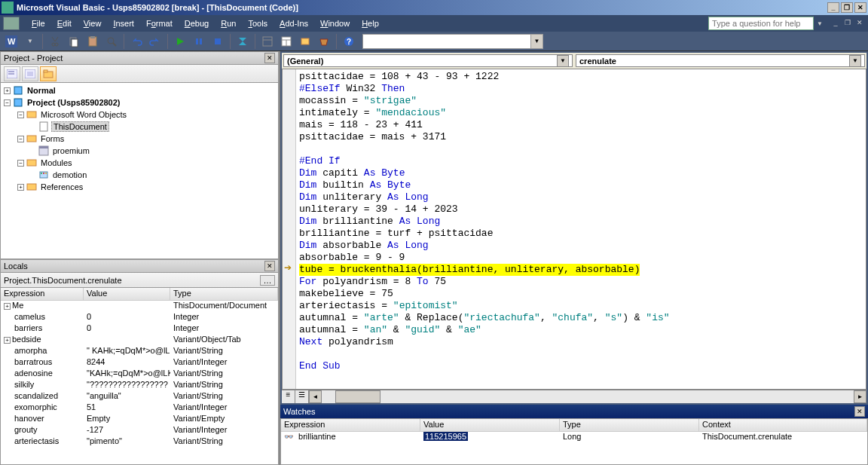 The image size is (868, 465). Describe the element at coordinates (860, 396) in the screenshot. I see `scroll-right-arrow: ►` at that location.